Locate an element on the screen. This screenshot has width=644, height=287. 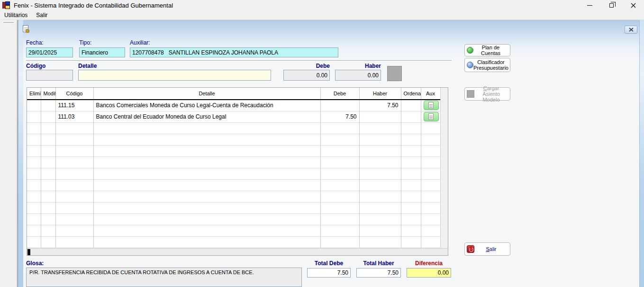
close-button is located at coordinates (633, 5).